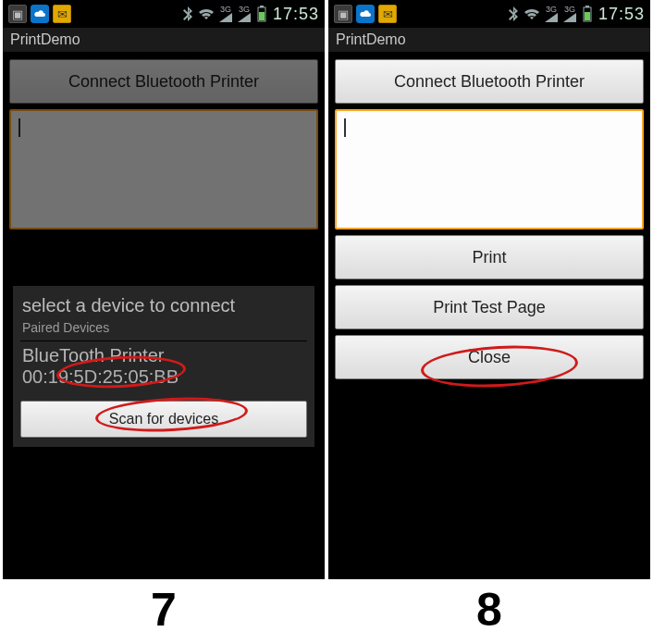 This screenshot has width=653, height=644. Describe the element at coordinates (164, 366) in the screenshot. I see `device-dialog: select a device to connect Paired Device…` at that location.